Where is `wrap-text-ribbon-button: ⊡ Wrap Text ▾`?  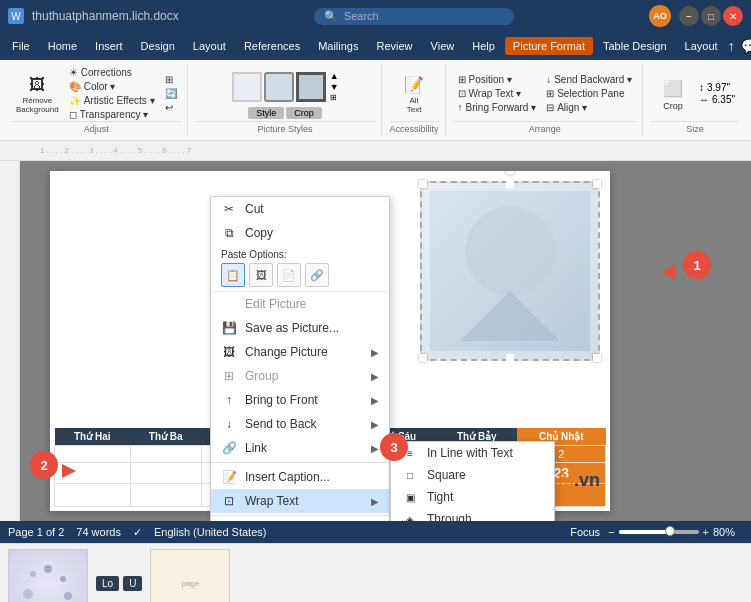 wrap-text-ribbon-button: ⊡ Wrap Text ▾ is located at coordinates (498, 94).